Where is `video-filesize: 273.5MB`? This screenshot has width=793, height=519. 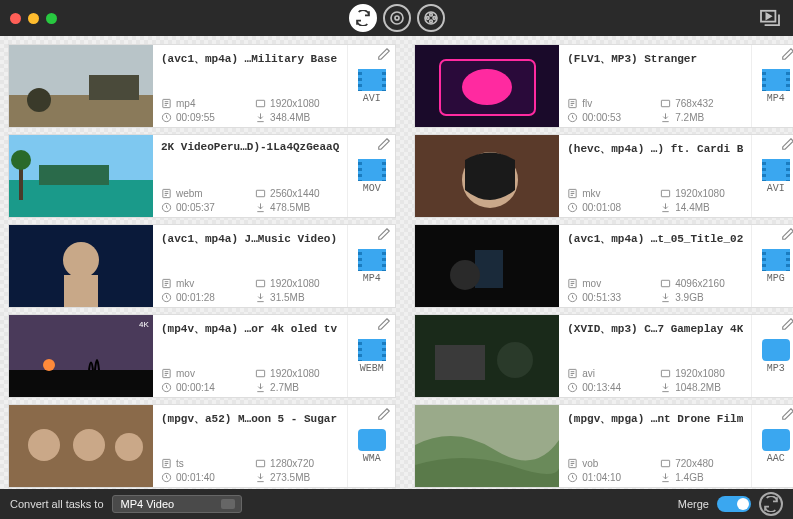 video-filesize: 273.5MB is located at coordinates (297, 478).